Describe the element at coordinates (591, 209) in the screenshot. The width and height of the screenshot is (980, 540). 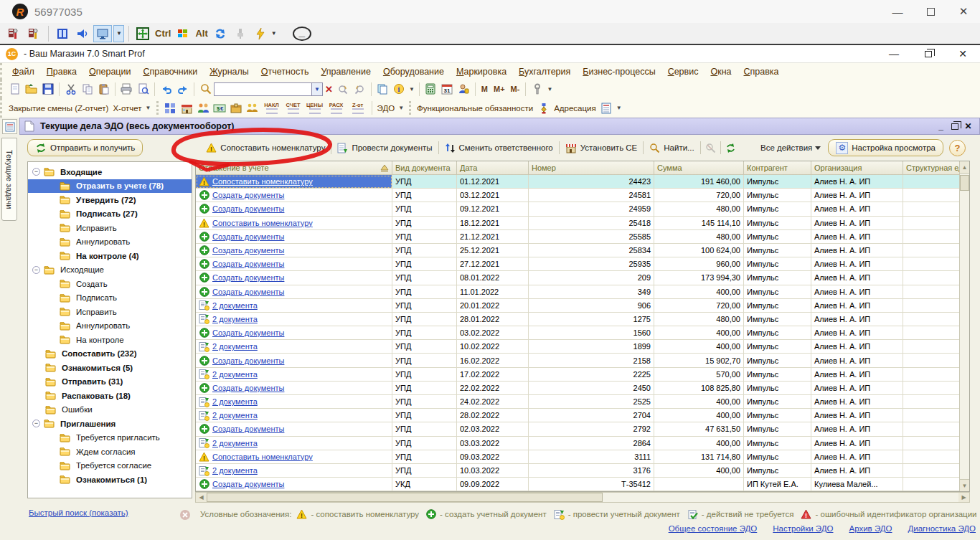
I see `cell: 24959` at that location.